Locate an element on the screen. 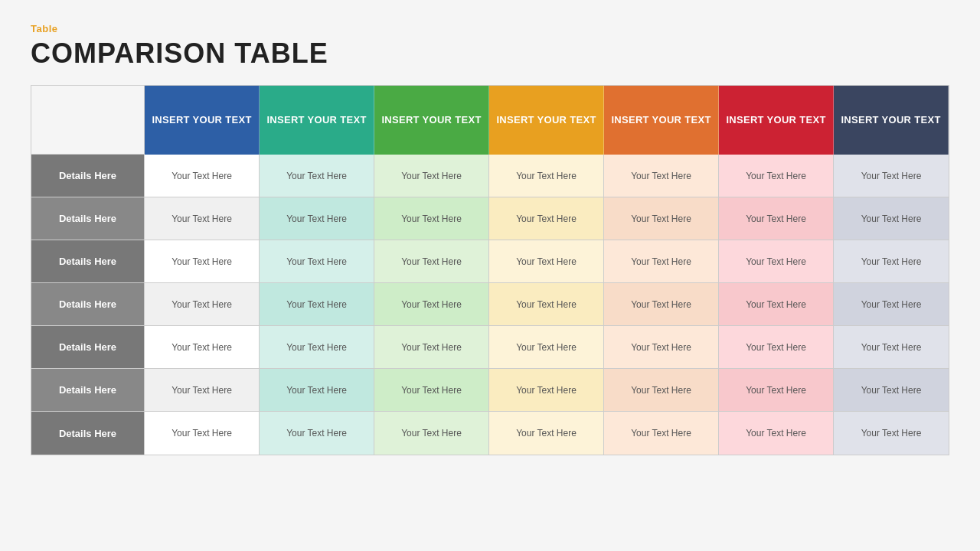  row-label-1: Details Here is located at coordinates (88, 176).